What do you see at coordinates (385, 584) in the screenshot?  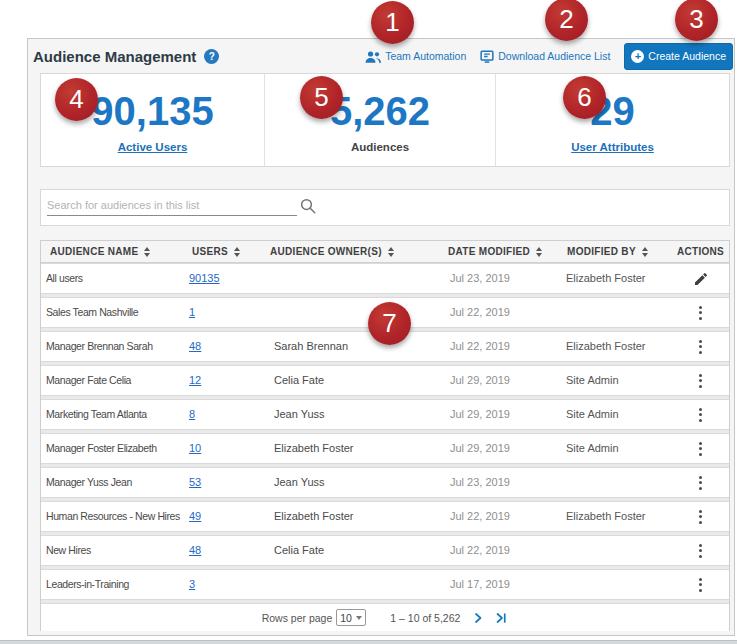 I see `table-row: Leaders-in-Training 3 Jul 17, 2019` at bounding box center [385, 584].